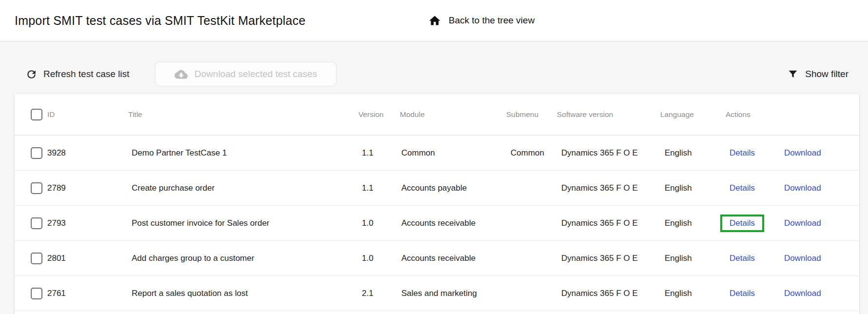 This screenshot has width=868, height=314. What do you see at coordinates (437, 115) in the screenshot?
I see `table-header-row: ID Title Version Module Submenu Software…` at bounding box center [437, 115].